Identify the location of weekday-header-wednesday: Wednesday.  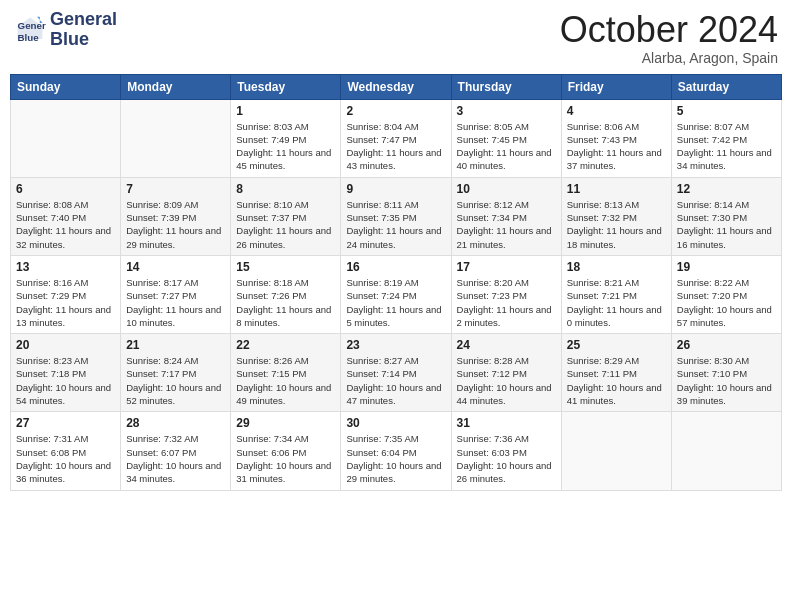
(396, 86).